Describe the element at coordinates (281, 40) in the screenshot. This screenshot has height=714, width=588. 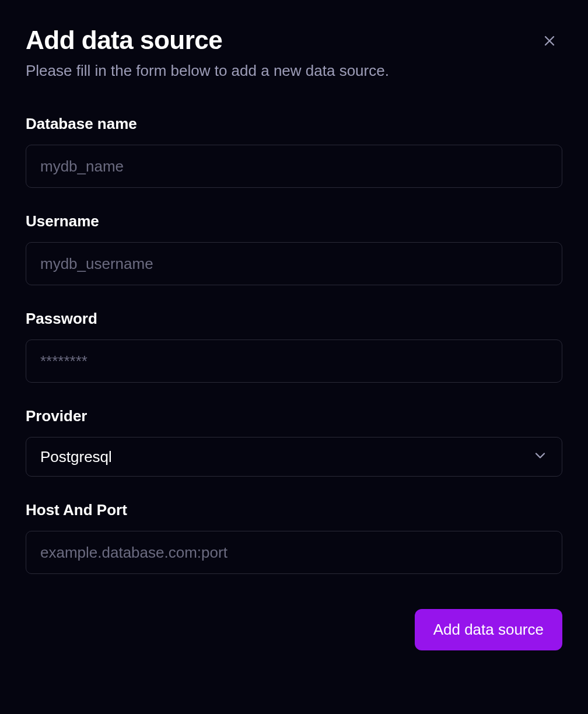
I see `dialog-title: Add data source` at that location.